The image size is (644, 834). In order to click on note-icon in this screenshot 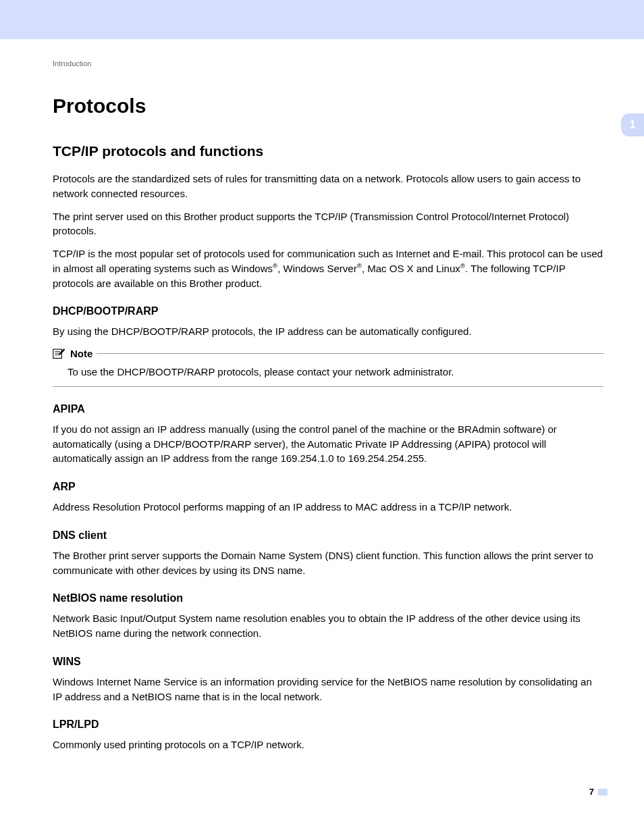, I will do `click(59, 353)`.